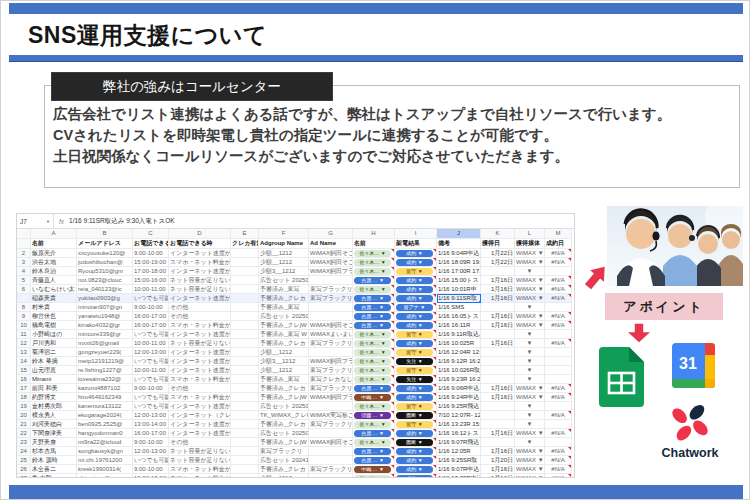  What do you see at coordinates (54, 234) in the screenshot?
I see `column-header: A` at bounding box center [54, 234].